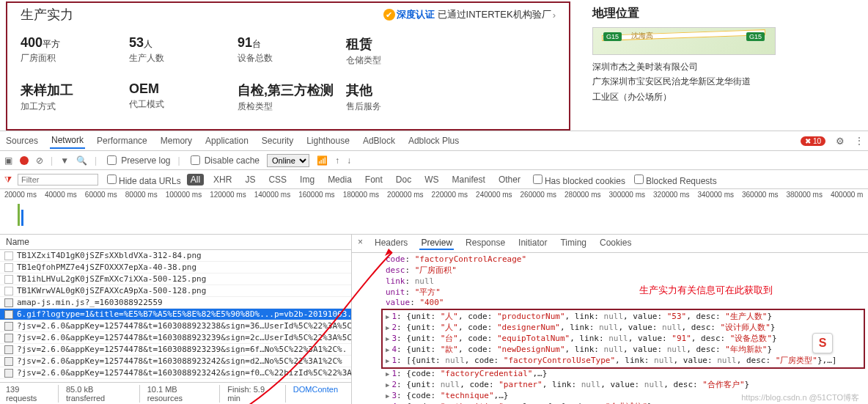 This screenshot has height=404, width=868. I want to click on footer-resources: 10.1 MB resources, so click(184, 394).